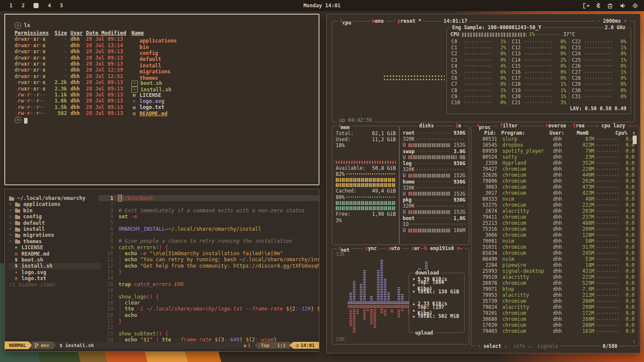 The height and width of the screenshot is (362, 644). What do you see at coordinates (560, 133) in the screenshot?
I see `proc-col-user: User:` at bounding box center [560, 133].